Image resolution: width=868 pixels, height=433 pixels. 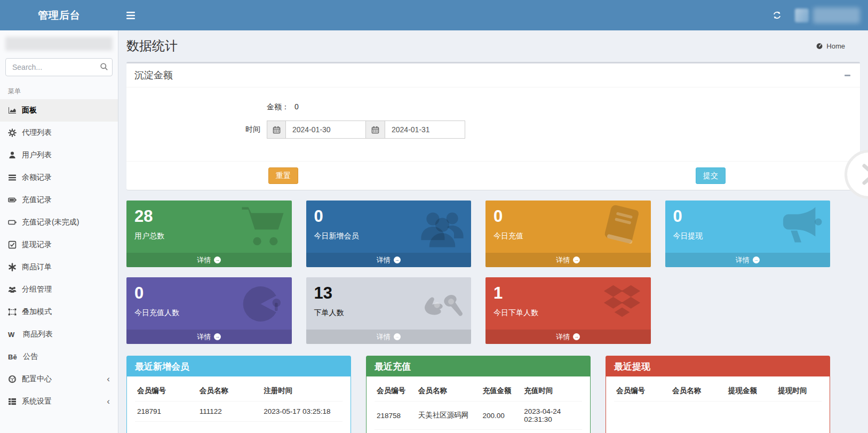 I want to click on area-chart-icon, so click(x=12, y=110).